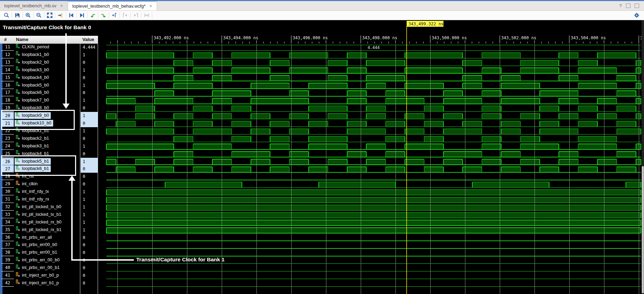 The image size is (644, 294). I want to click on signal-name-chip: int_inject_err_b0_p, so click(38, 275).